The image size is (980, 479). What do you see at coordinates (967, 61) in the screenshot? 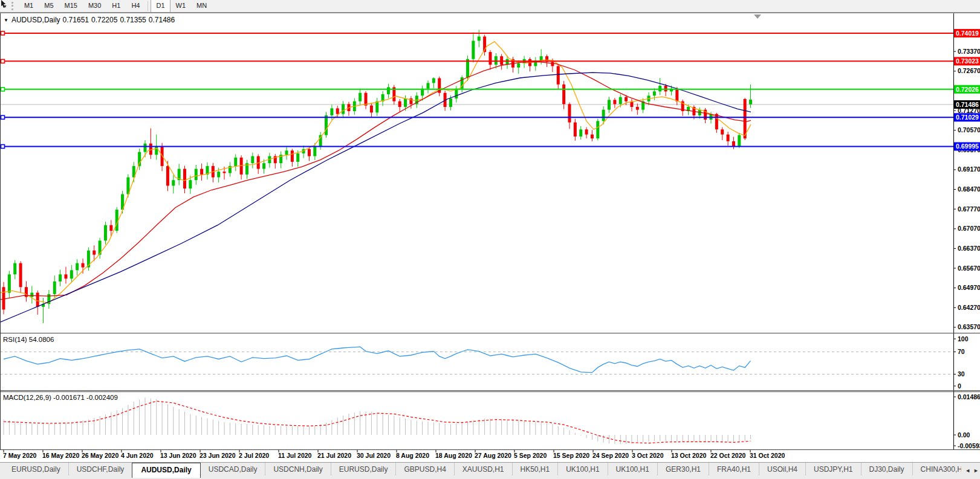
I see `svg-text: 0.73023` at bounding box center [967, 61].